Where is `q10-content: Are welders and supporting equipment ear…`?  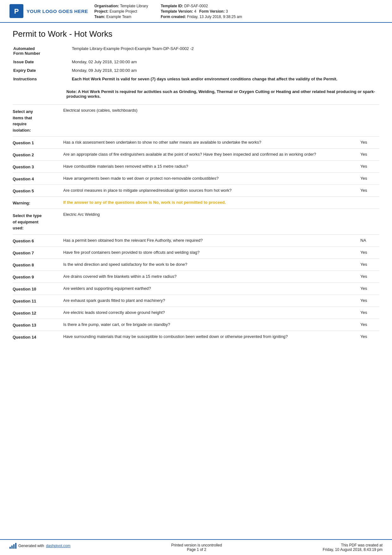
q10-content: Are welders and supporting equipment ear… is located at coordinates (221, 289).